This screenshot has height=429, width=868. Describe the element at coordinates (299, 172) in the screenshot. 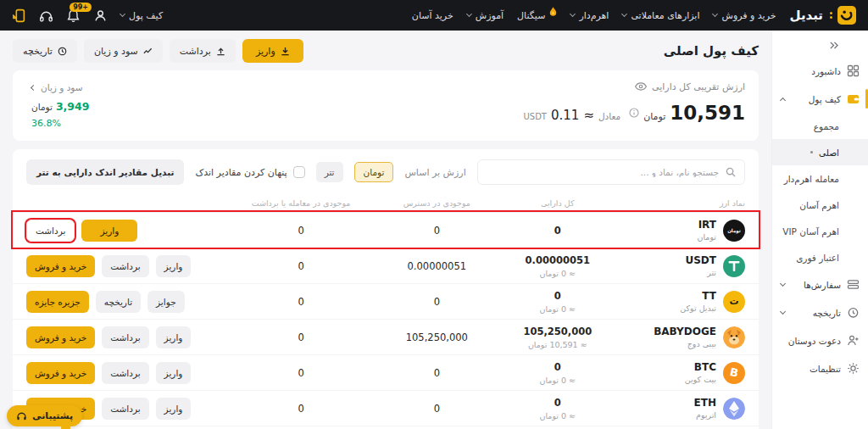

I see `hide-small-checkbox` at that location.